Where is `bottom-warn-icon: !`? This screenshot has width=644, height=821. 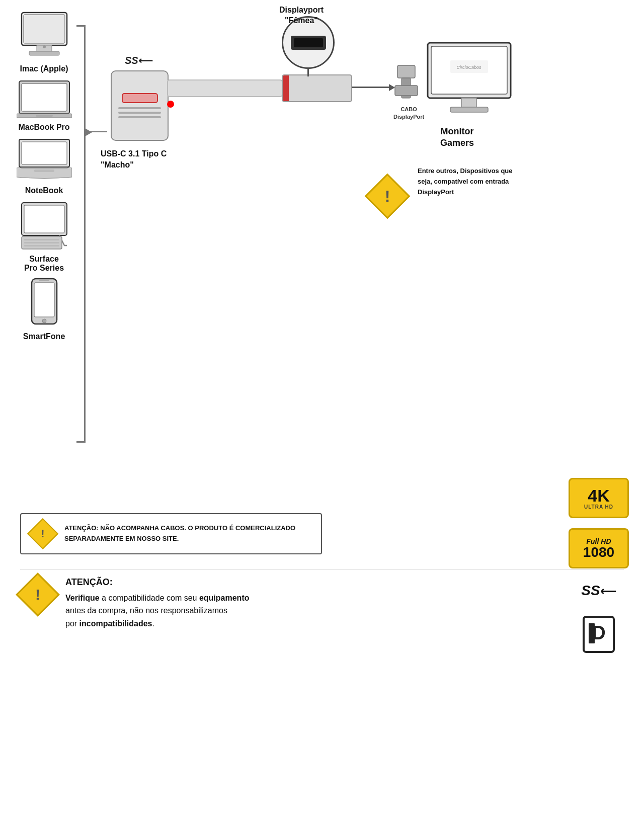
bottom-warn-icon: ! is located at coordinates (38, 595).